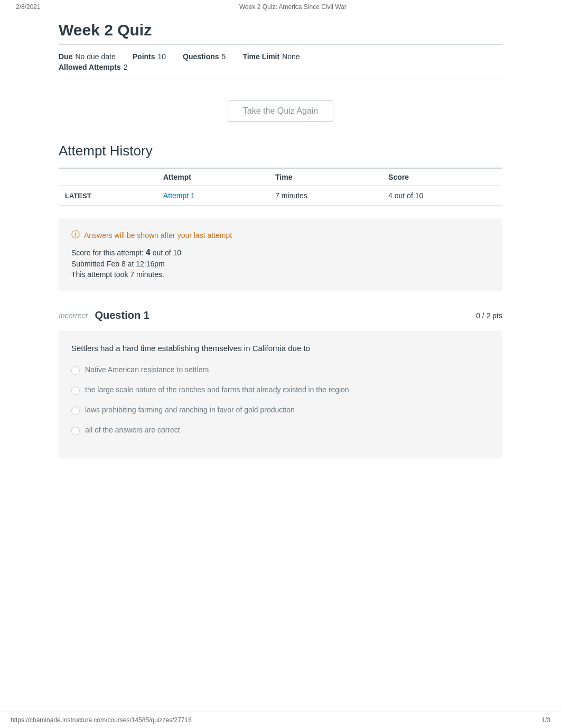  What do you see at coordinates (167, 253) in the screenshot?
I see `score-suffix: out of 10` at bounding box center [167, 253].